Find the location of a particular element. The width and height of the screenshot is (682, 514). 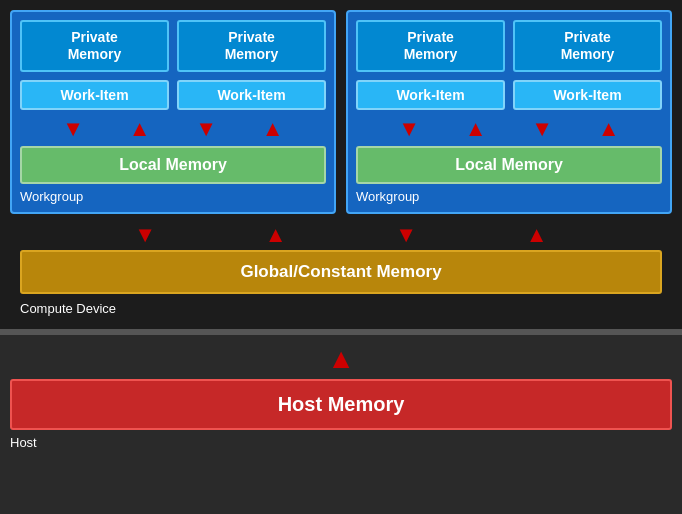

private-memory-2-1: Private Memory is located at coordinates (430, 46).